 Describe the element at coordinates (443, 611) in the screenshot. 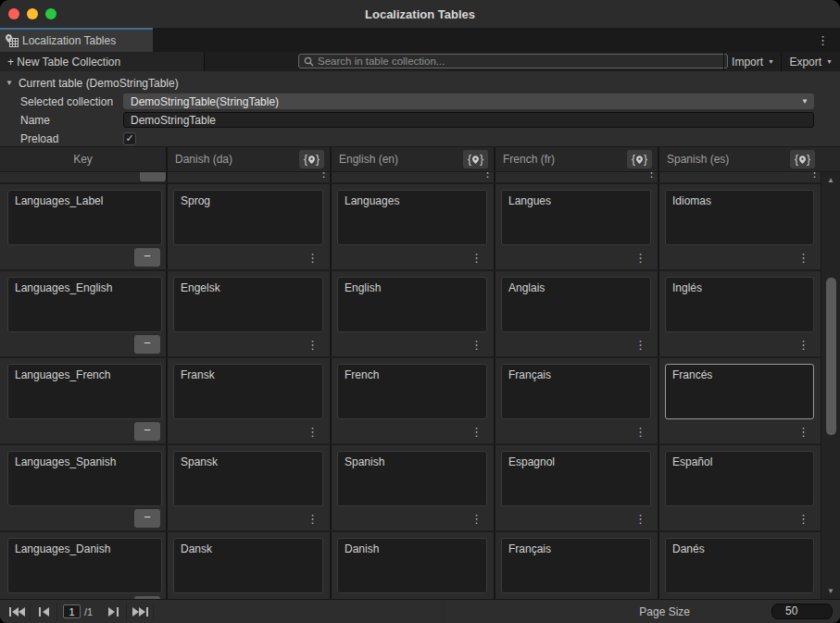

I see `pagination-divider` at that location.